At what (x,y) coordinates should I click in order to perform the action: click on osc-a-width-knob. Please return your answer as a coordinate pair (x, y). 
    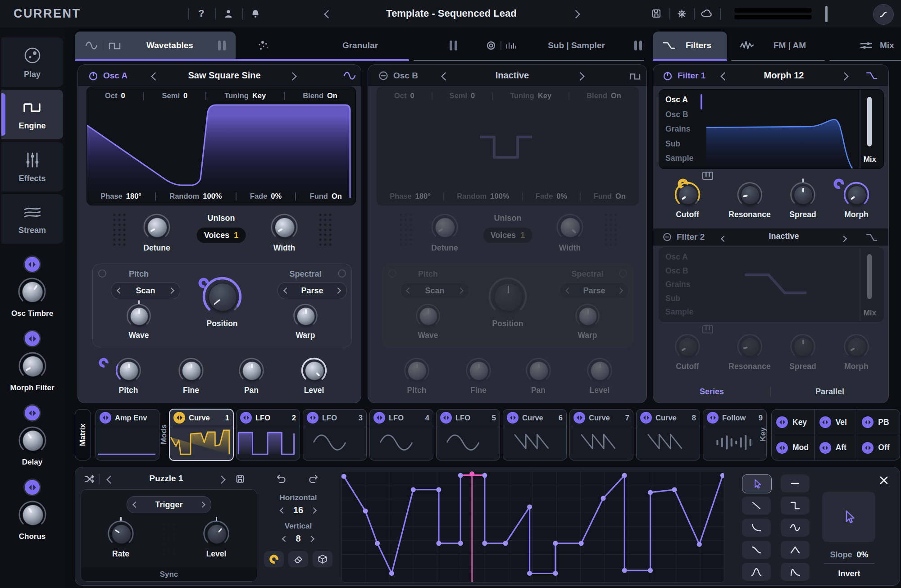
    Looking at the image, I should click on (284, 227).